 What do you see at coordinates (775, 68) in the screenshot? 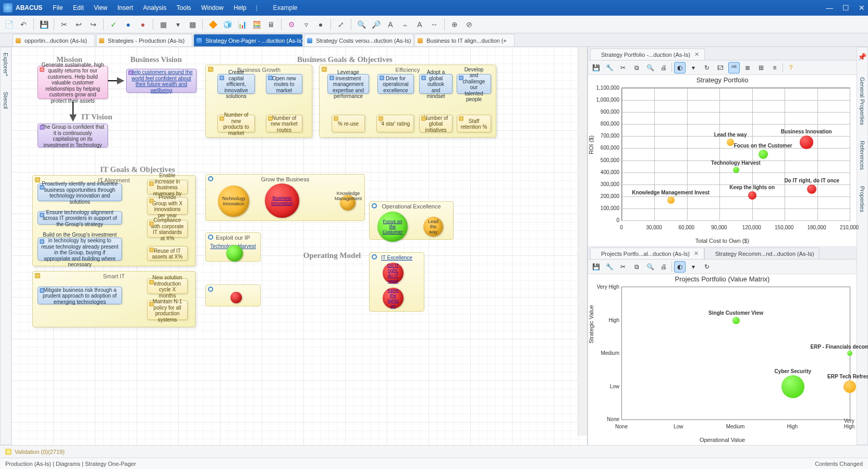
I see `ptb-rows-icon: ≡` at bounding box center [775, 68].